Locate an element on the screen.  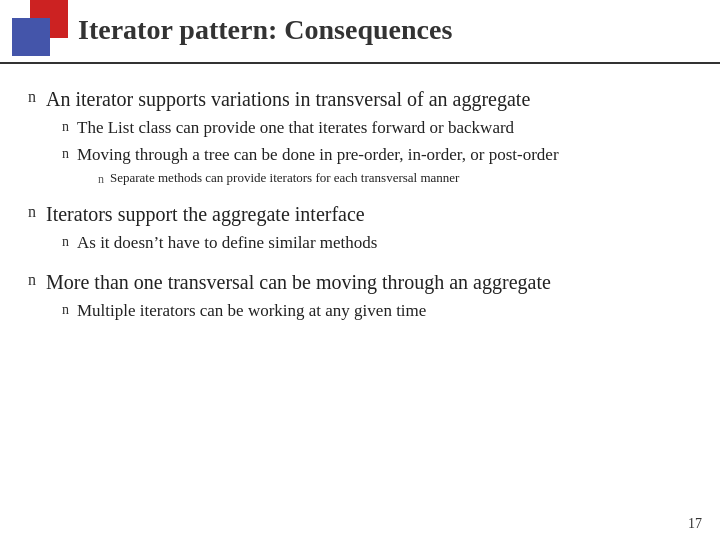
bullet-1-2-1-text: Separate methods can provide iterators f… is located at coordinates (284, 178).